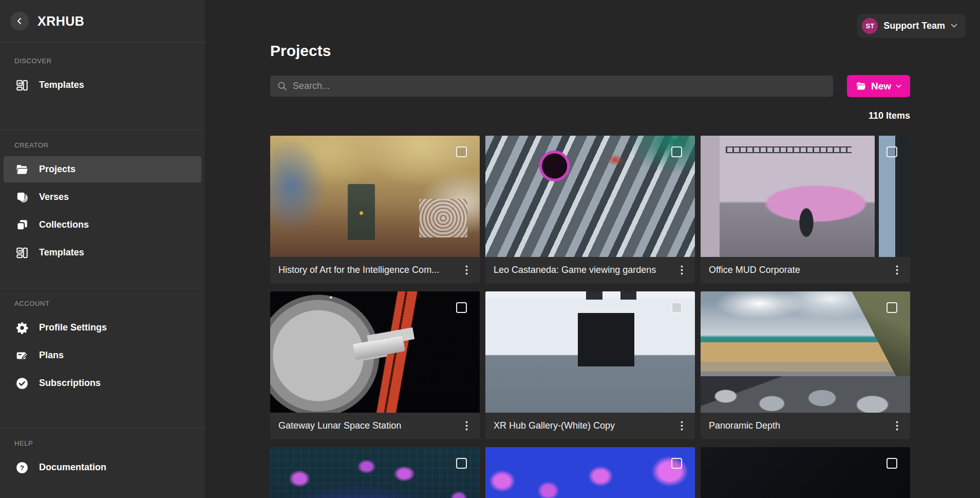 The image size is (980, 498). What do you see at coordinates (103, 86) in the screenshot?
I see `sidebar-section-discover: DISCOVER Templates` at bounding box center [103, 86].